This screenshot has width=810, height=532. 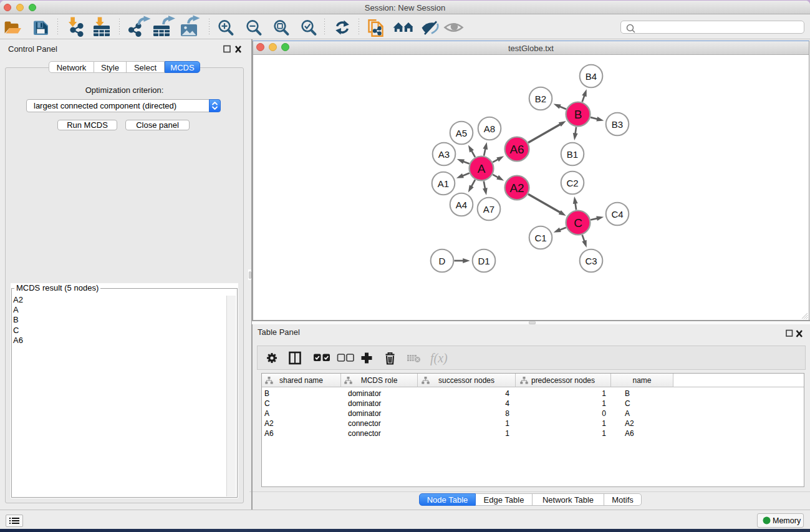 I want to click on svg-text: C4, so click(x=617, y=215).